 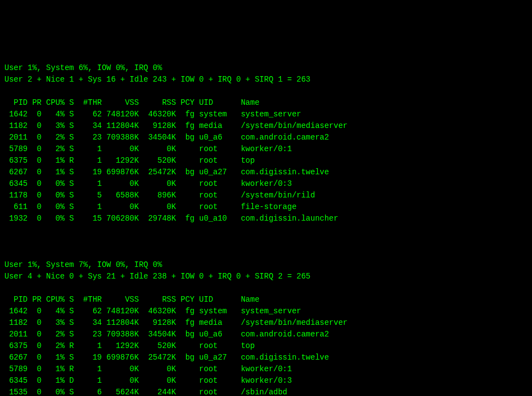 What do you see at coordinates (266, 392) in the screenshot?
I see `process-row: 1535 0 0% S 6 5624K 244K root /sbin/adbd` at bounding box center [266, 392].